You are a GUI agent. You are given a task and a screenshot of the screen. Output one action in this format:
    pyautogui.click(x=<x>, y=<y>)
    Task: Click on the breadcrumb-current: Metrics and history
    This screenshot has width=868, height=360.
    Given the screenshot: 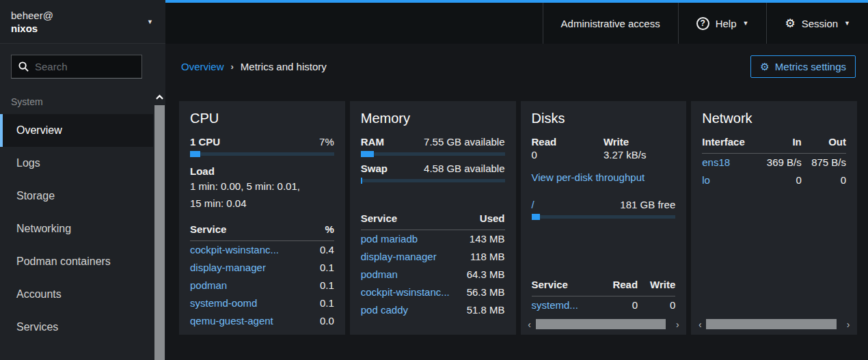 What is the action you would take?
    pyautogui.click(x=284, y=67)
    